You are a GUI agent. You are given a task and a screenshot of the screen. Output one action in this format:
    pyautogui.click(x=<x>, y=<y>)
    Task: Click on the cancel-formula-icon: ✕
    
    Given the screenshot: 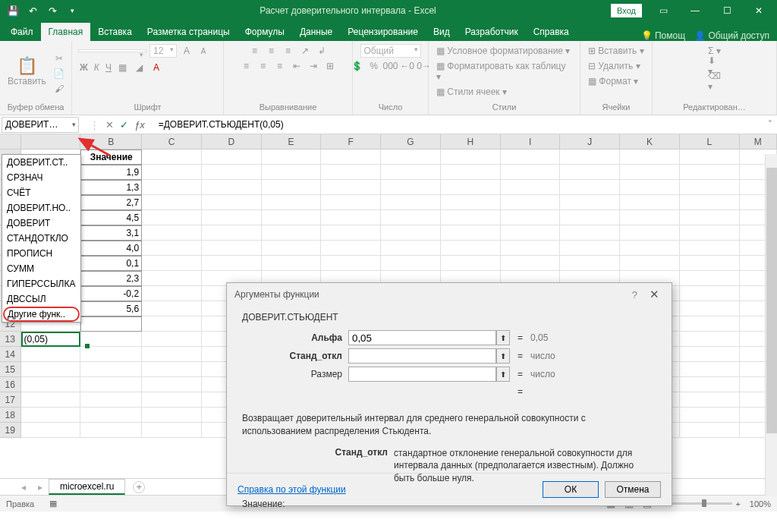 What is the action you would take?
    pyautogui.click(x=109, y=124)
    